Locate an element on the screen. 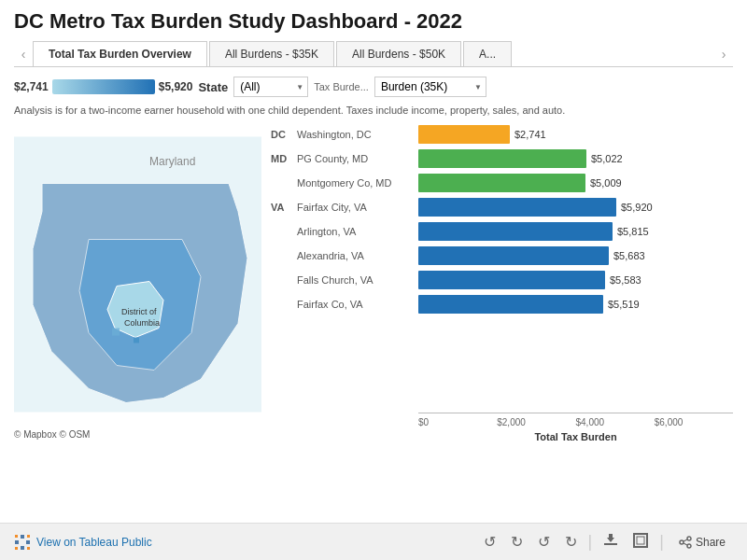 This screenshot has width=747, height=560. tab-0: Total Tax Burden Overview is located at coordinates (120, 54).